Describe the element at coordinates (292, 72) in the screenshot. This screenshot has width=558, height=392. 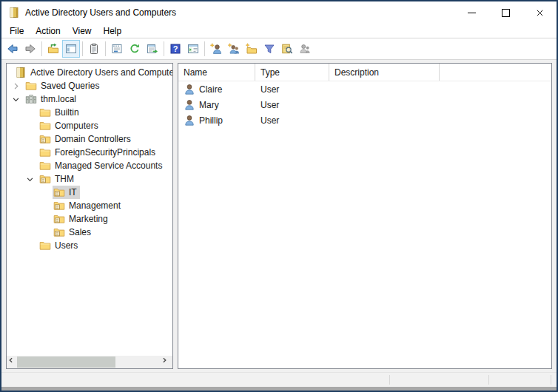
I see `column-header-type: Type` at that location.